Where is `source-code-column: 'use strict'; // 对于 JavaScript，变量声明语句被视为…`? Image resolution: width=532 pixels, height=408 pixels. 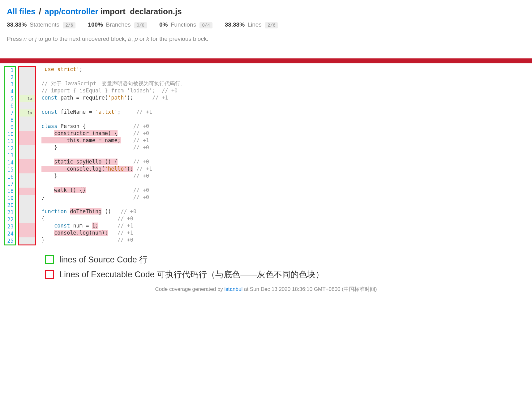 source-code-column: 'use strict'; // 对于 JavaScript，变量声明语句被视为… is located at coordinates (112, 155).